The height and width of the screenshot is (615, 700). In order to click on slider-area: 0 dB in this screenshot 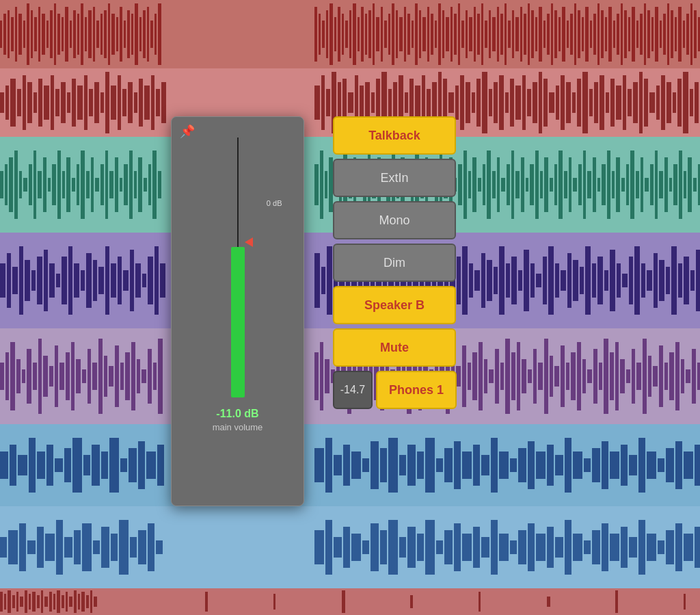, I will do `click(238, 267)`.